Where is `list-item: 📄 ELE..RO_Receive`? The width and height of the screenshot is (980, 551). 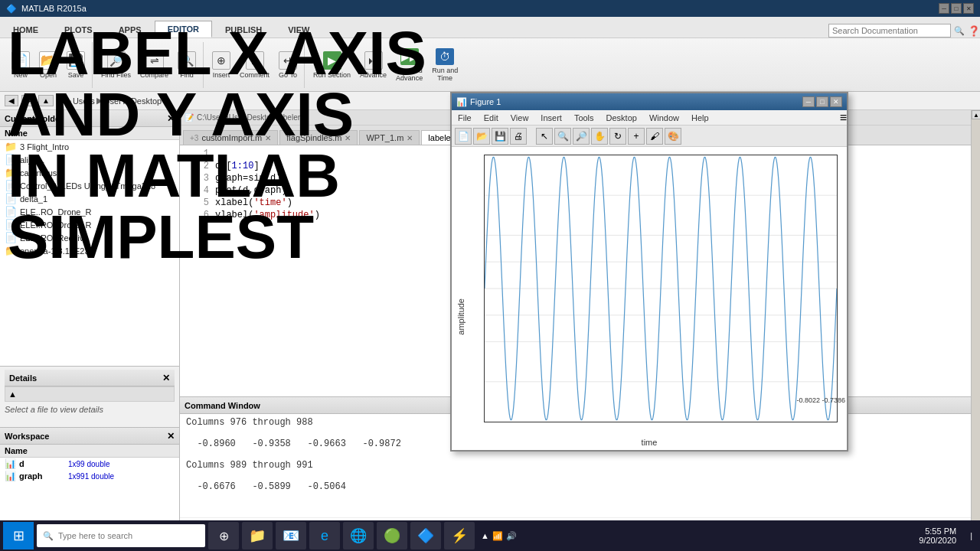 list-item: 📄 ELE..RO_Receive is located at coordinates (90, 237).